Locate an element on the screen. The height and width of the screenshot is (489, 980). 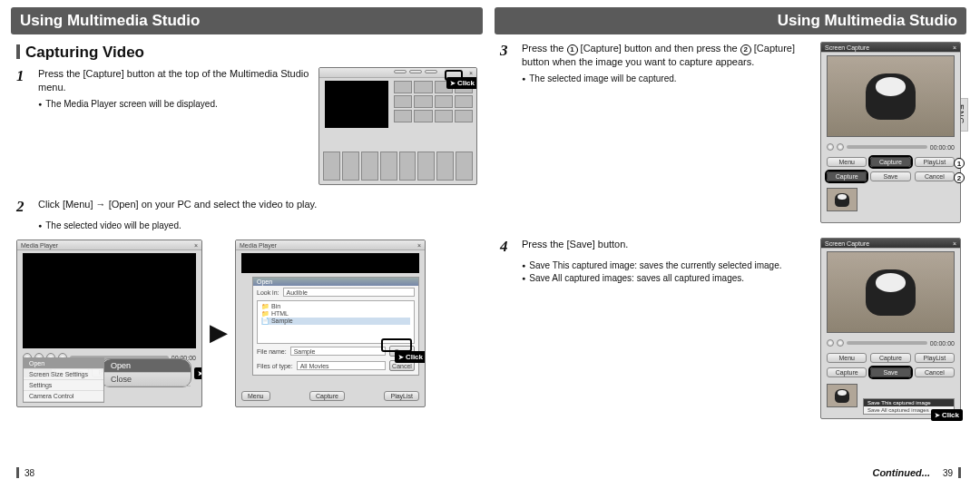
timecode: 00:00:00 is located at coordinates (942, 147).